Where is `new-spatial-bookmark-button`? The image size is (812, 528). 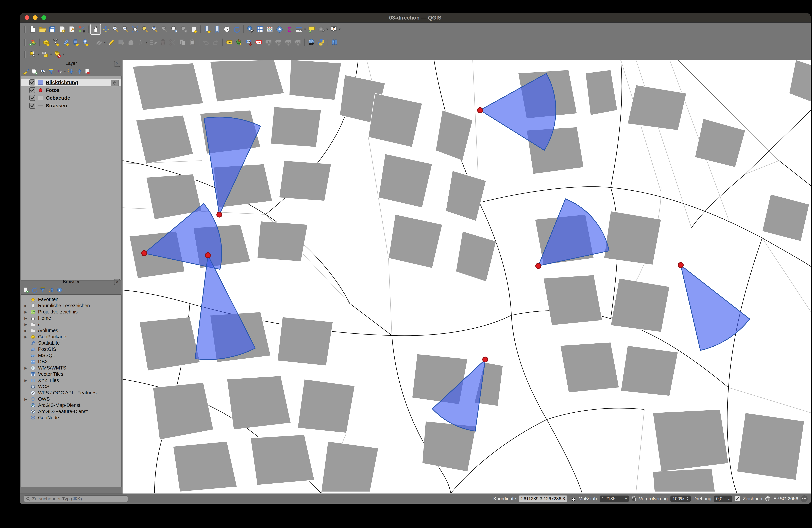 new-spatial-bookmark-button is located at coordinates (207, 29).